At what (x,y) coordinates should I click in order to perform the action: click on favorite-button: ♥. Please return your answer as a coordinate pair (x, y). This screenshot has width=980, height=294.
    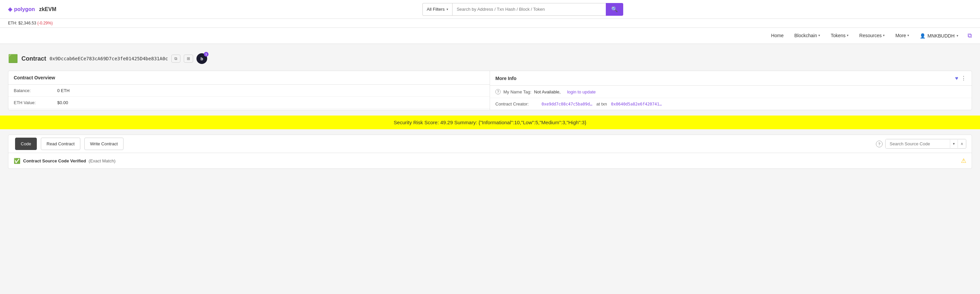
    Looking at the image, I should click on (957, 78).